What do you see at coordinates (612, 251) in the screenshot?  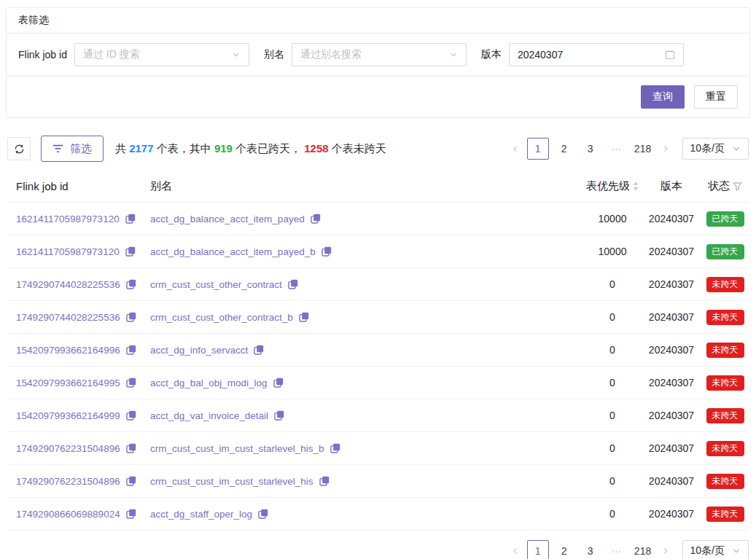 I see `priority-value: 10000` at bounding box center [612, 251].